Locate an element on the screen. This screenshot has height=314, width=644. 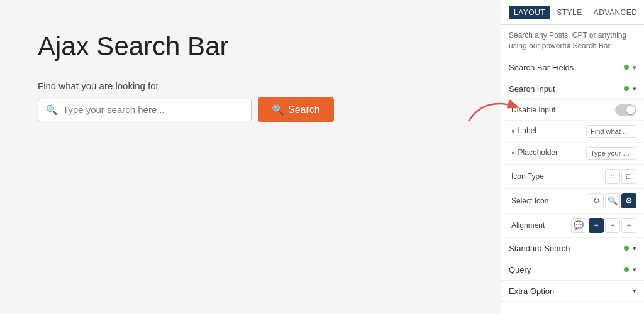
section-extra-option: Extra Option ▾ is located at coordinates (572, 291).